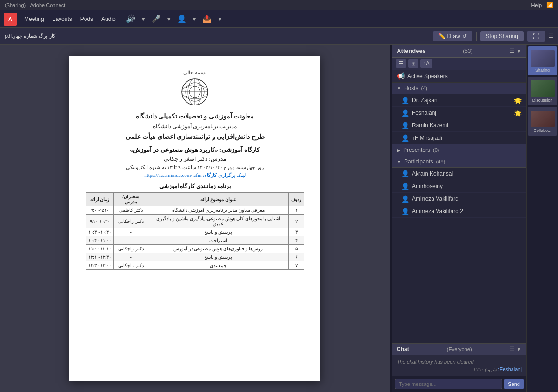  Describe the element at coordinates (195, 210) in the screenshot. I see `pdf-table-row: ۱معرفی معاون مدیر برنامه‌ریزی آموزشی دان…` at that location.